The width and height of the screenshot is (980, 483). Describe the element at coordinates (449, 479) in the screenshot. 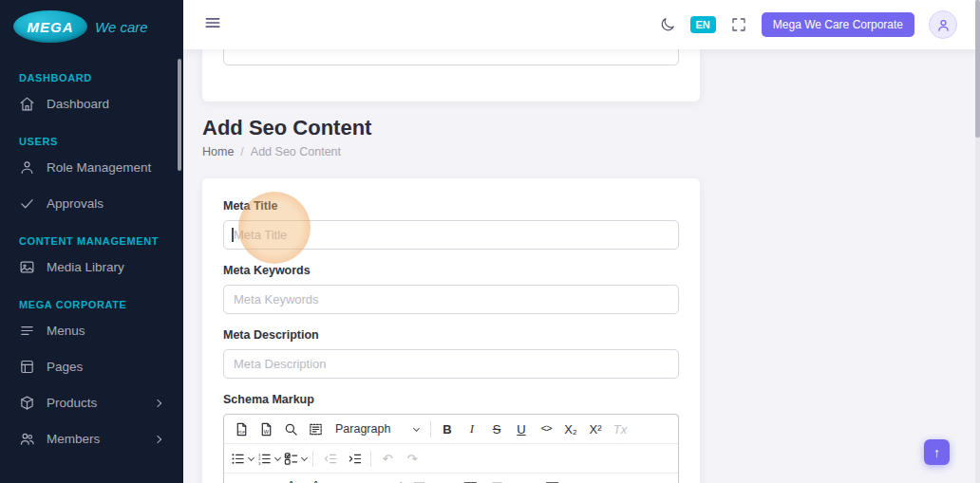

I see `block-quote-button: “` at that location.